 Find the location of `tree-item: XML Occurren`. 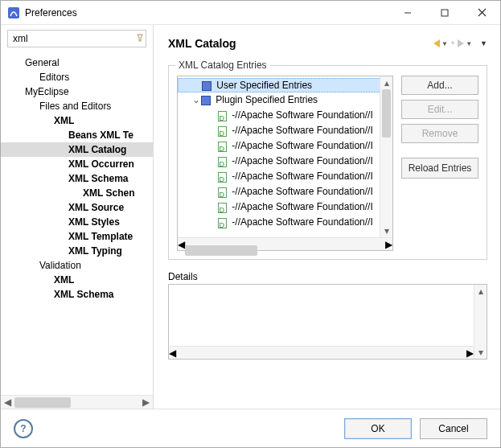

tree-item: XML Occurren is located at coordinates (77, 164).